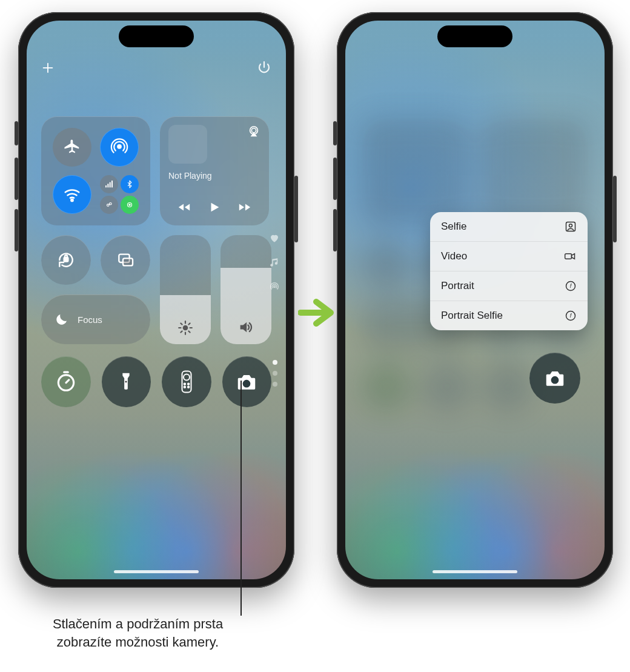 This screenshot has height=672, width=630. I want to click on music-note-icon, so click(274, 262).